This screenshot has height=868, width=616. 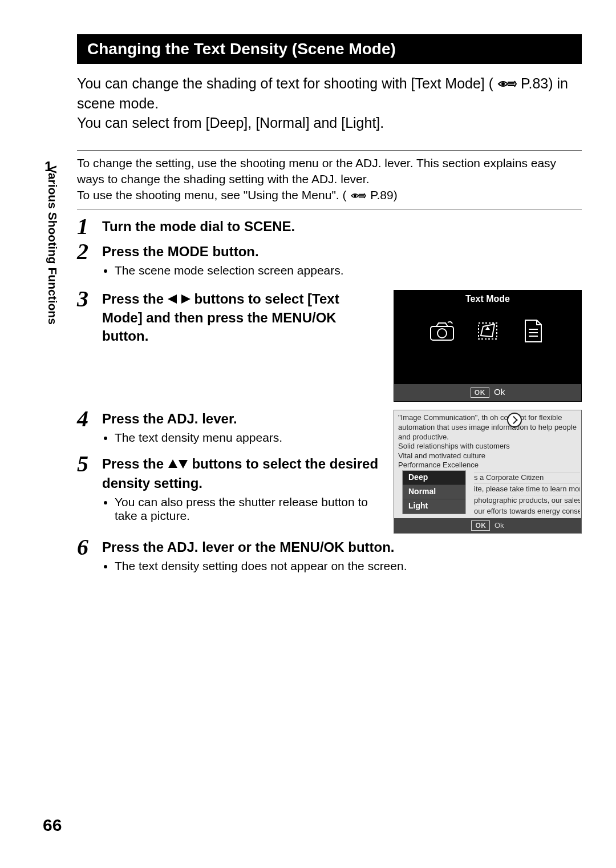 What do you see at coordinates (533, 331) in the screenshot?
I see `document-icon` at bounding box center [533, 331].